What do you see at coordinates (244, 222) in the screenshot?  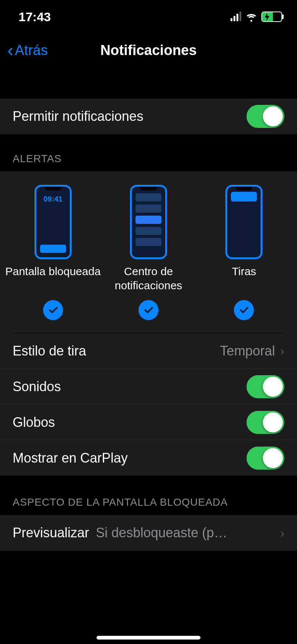 I see `banner-preview-icon` at bounding box center [244, 222].